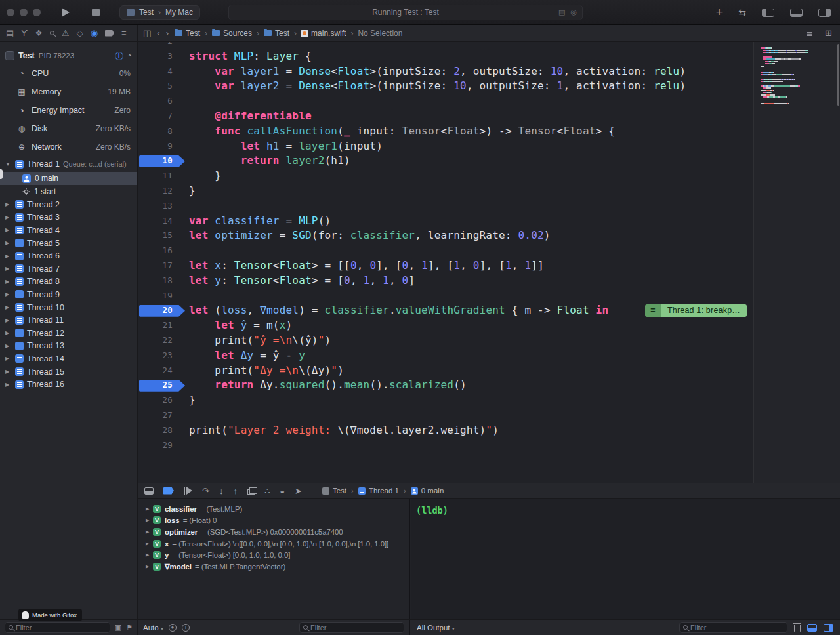  What do you see at coordinates (155, 236) in the screenshot?
I see `line-number: 15` at bounding box center [155, 236].